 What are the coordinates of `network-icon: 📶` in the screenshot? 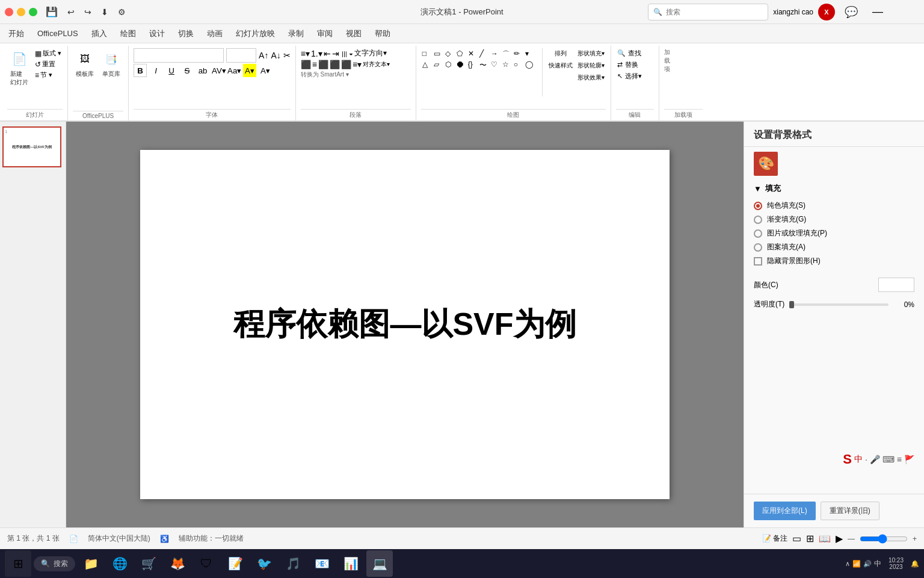 It's located at (857, 564).